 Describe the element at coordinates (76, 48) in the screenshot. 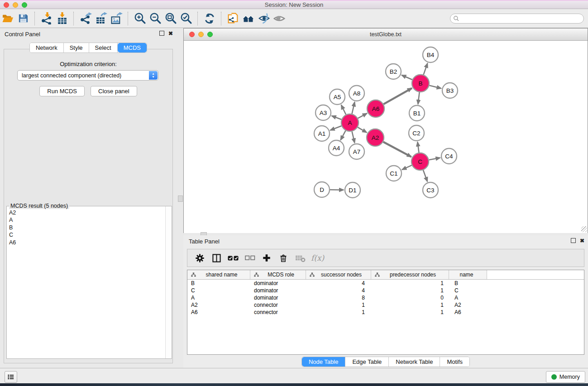

I see `tab-style: Style` at that location.